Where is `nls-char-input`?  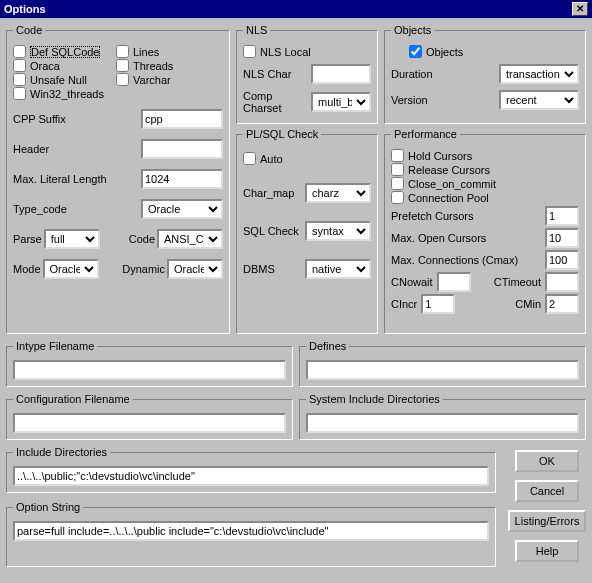 nls-char-input is located at coordinates (341, 74).